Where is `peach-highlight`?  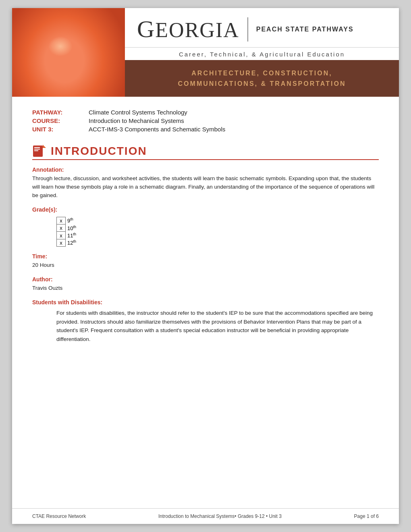 peach-highlight is located at coordinates (60, 46).